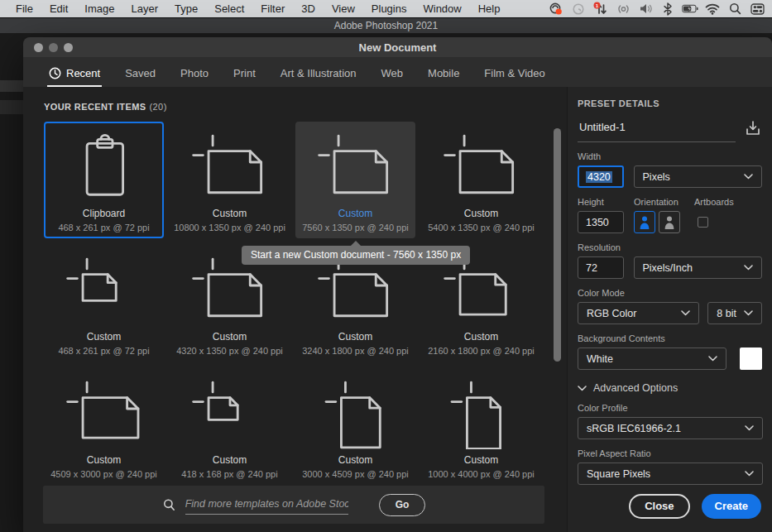  I want to click on menu-select: Select, so click(229, 8).